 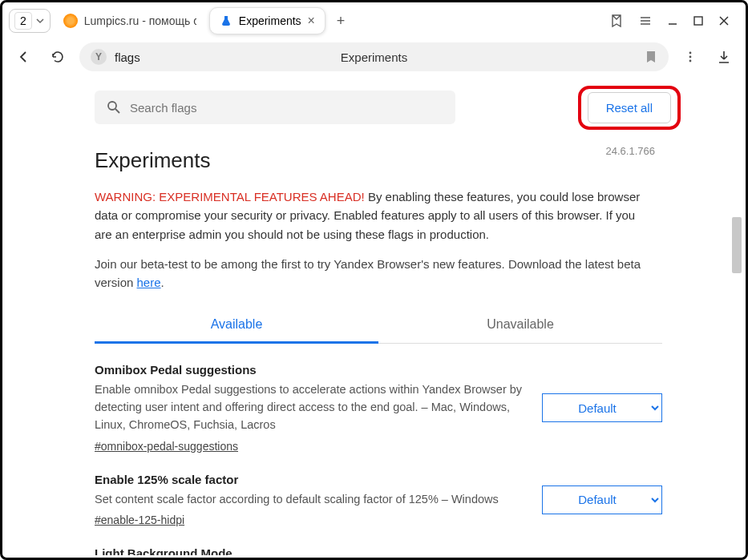 What do you see at coordinates (690, 57) in the screenshot?
I see `more-button` at bounding box center [690, 57].